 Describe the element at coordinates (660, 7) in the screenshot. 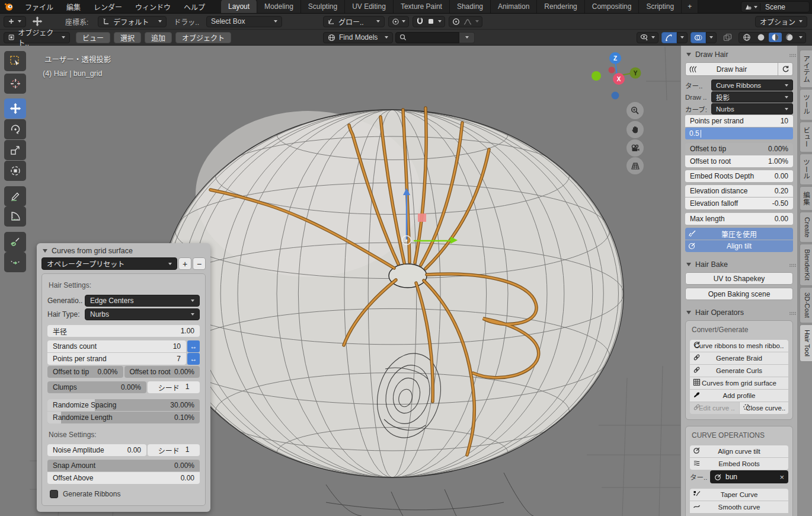

I see `tab-scripting: Scripting` at that location.